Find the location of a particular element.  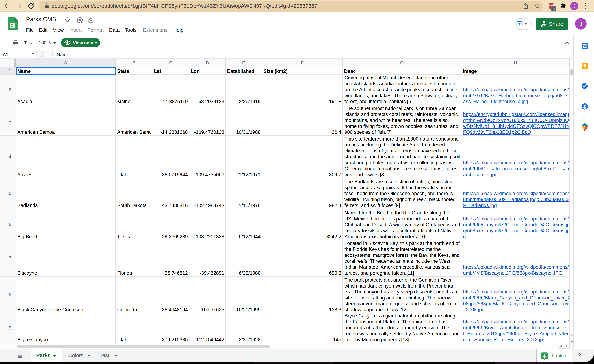

svg-text: 31 is located at coordinates (585, 46).